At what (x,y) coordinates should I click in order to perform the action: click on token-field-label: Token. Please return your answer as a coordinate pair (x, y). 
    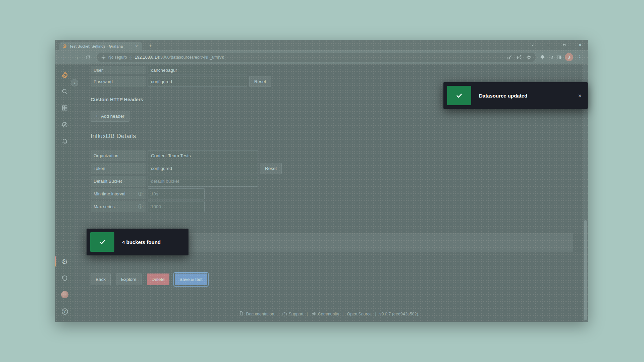
    Looking at the image, I should click on (118, 168).